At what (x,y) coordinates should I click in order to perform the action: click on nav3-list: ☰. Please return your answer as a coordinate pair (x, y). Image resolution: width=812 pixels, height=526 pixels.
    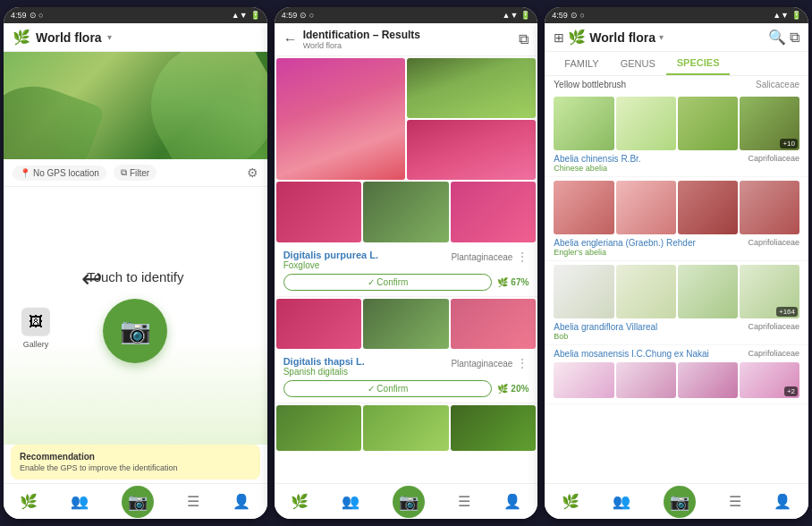
    Looking at the image, I should click on (735, 501).